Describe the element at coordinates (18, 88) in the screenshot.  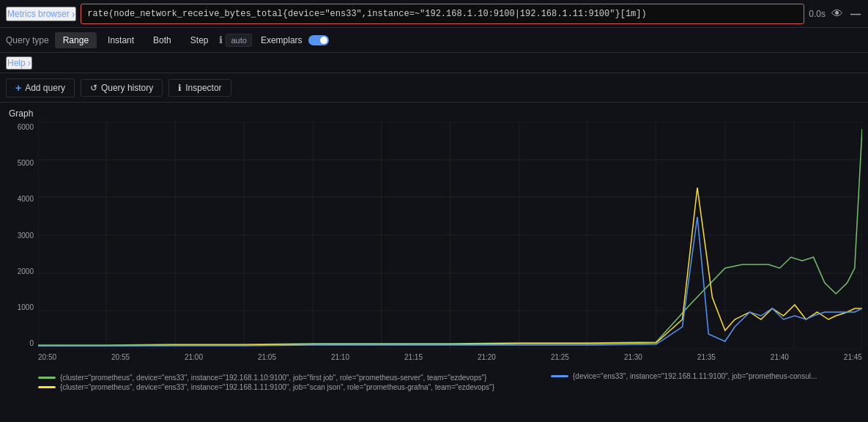
I see `plus-icon: +` at that location.